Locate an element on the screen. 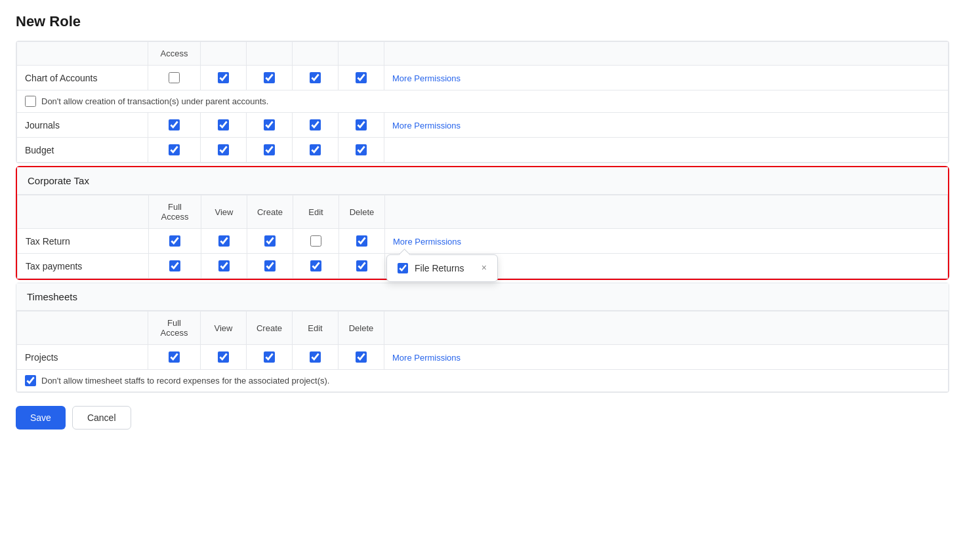 Image resolution: width=965 pixels, height=560 pixels. cancel-button: Cancel is located at coordinates (102, 418).